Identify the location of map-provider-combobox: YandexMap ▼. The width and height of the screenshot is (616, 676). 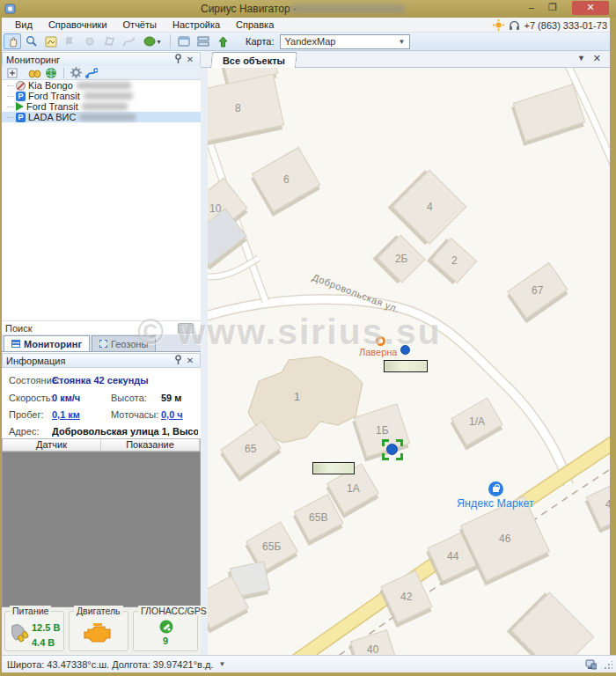
(345, 42).